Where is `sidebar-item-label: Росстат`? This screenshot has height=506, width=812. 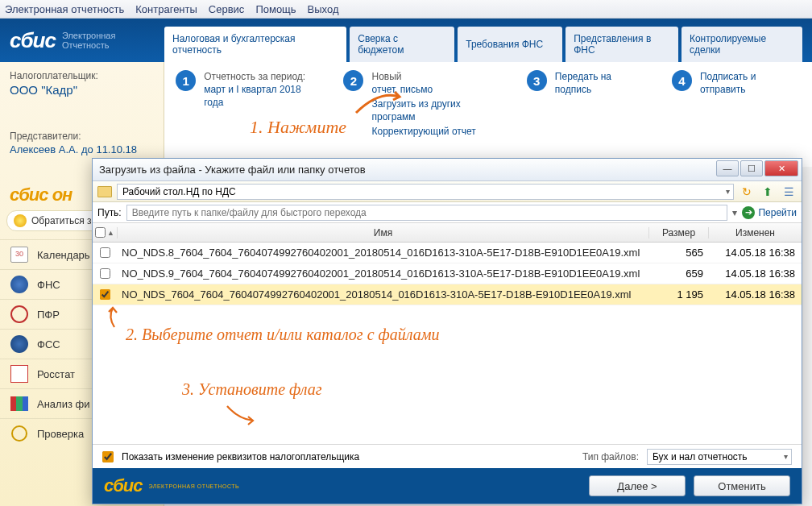
sidebar-item-label: Росстат is located at coordinates (56, 374).